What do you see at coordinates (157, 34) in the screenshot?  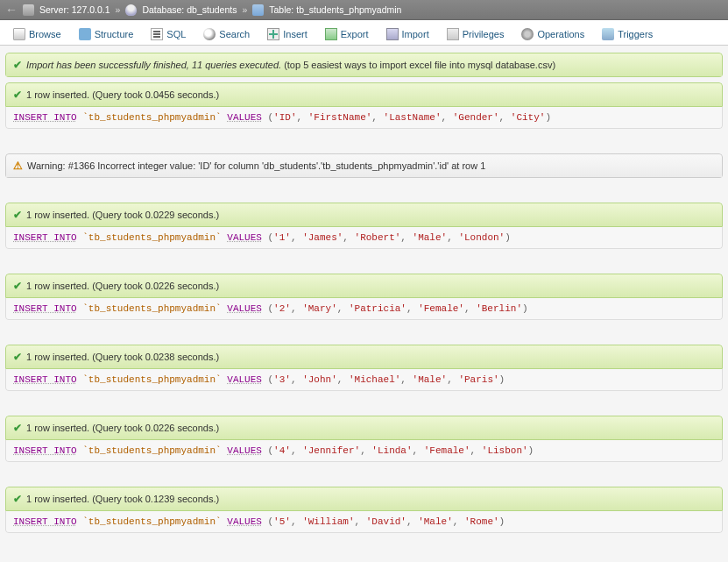 I see `sql-icon` at bounding box center [157, 34].